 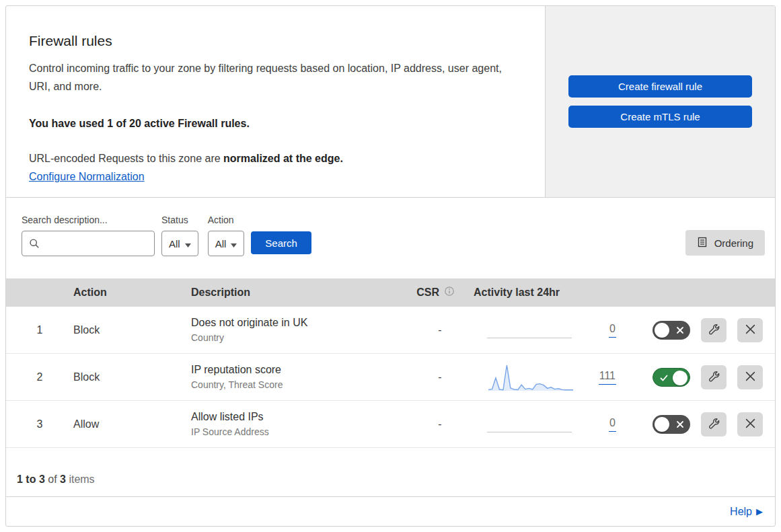 What do you see at coordinates (226, 235) in the screenshot?
I see `action-filter-group: Action All` at bounding box center [226, 235].